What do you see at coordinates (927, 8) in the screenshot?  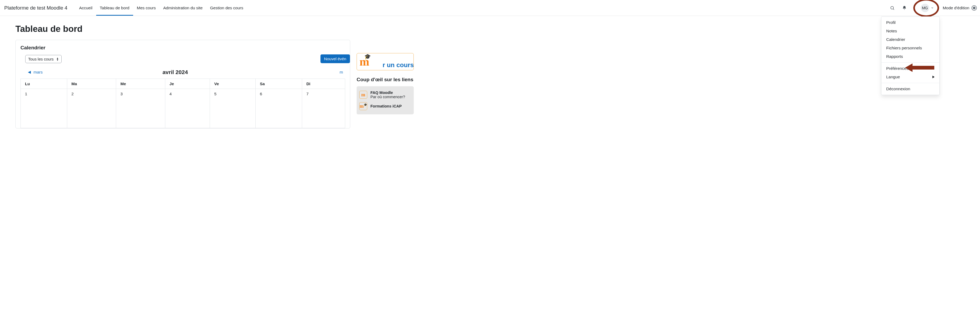 I see `user-menu-trigger-wrap: MG` at bounding box center [927, 8].